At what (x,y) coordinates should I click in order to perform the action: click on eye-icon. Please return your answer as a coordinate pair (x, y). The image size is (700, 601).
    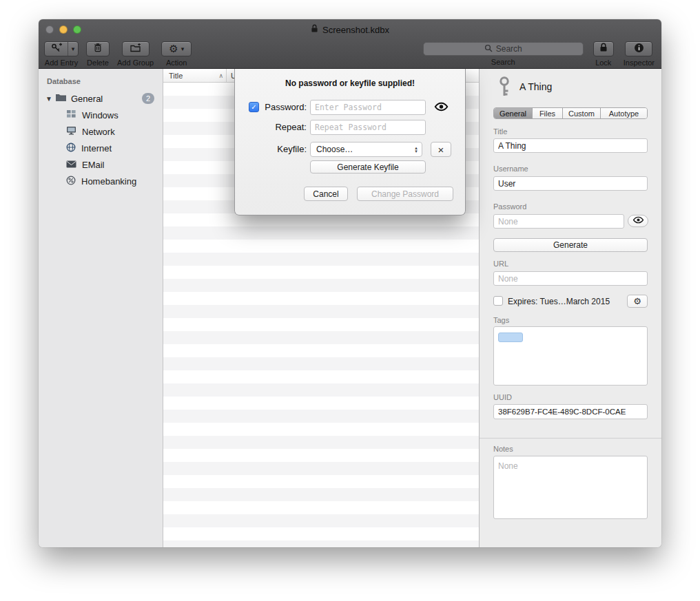
    Looking at the image, I should click on (638, 221).